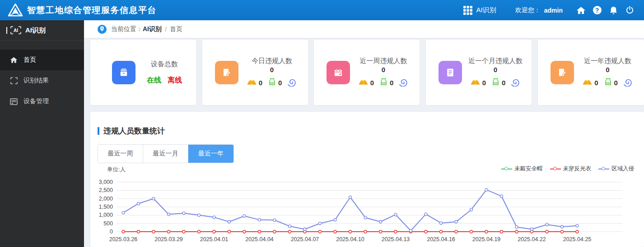 This screenshot has width=644, height=247. What do you see at coordinates (522, 169) in the screenshot?
I see `legend-item-helmet: 未戴安全帽` at bounding box center [522, 169].